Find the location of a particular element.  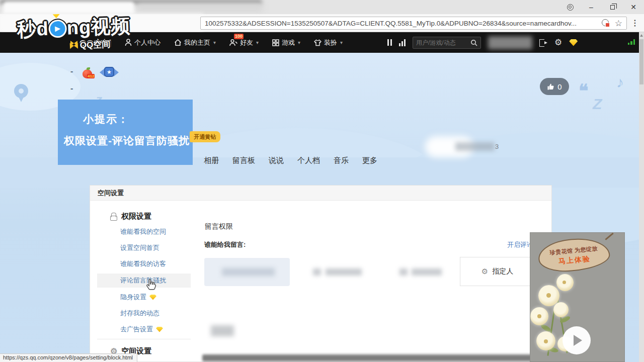

sidebar-item-archive-feeds: 封存我的动态 is located at coordinates (140, 313).